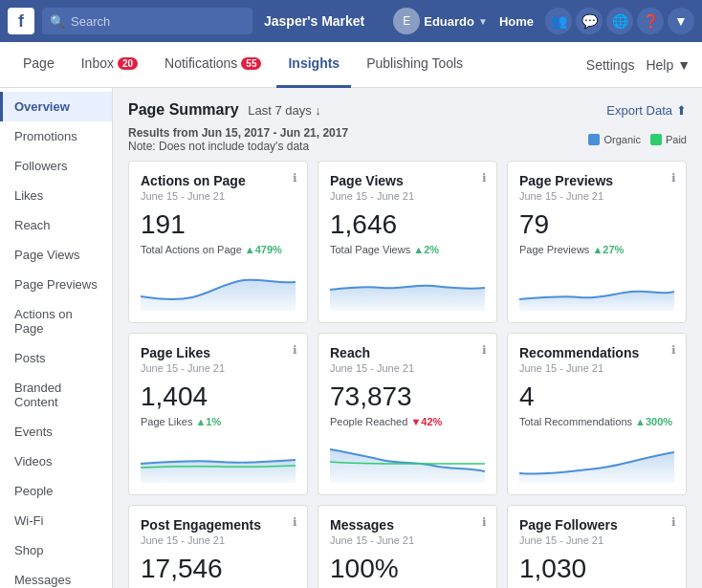 This screenshot has width=702, height=588. I want to click on card-info-icon-9: ℹ, so click(673, 522).